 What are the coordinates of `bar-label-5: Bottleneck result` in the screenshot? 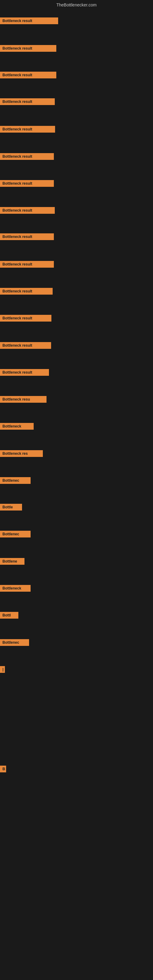 It's located at (27, 129).